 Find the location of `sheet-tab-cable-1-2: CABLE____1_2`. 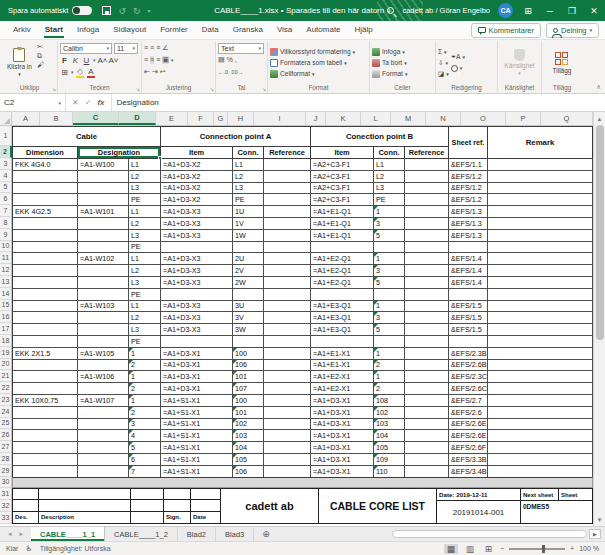

sheet-tab-cable-1-2: CABLE____1_2 is located at coordinates (142, 534).